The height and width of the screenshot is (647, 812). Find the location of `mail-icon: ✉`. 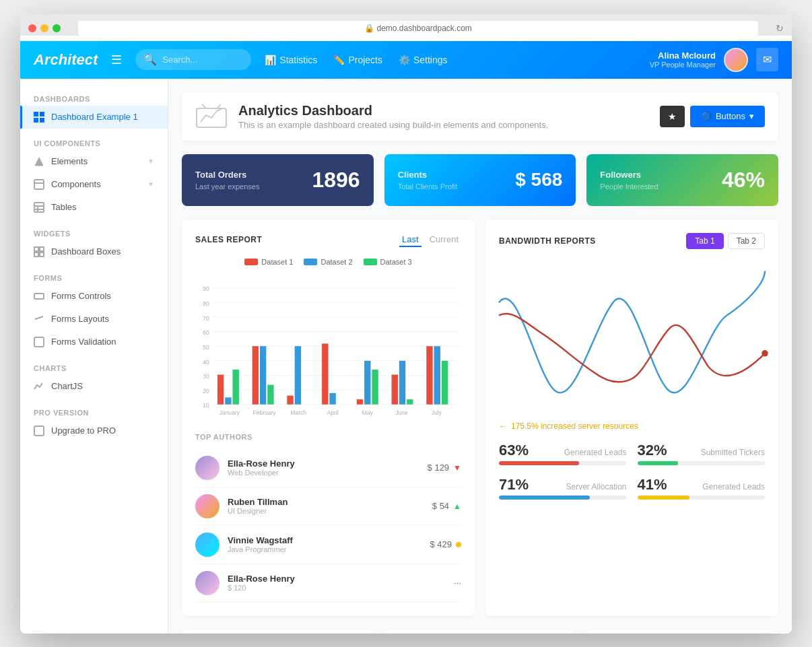

mail-icon: ✉ is located at coordinates (768, 59).